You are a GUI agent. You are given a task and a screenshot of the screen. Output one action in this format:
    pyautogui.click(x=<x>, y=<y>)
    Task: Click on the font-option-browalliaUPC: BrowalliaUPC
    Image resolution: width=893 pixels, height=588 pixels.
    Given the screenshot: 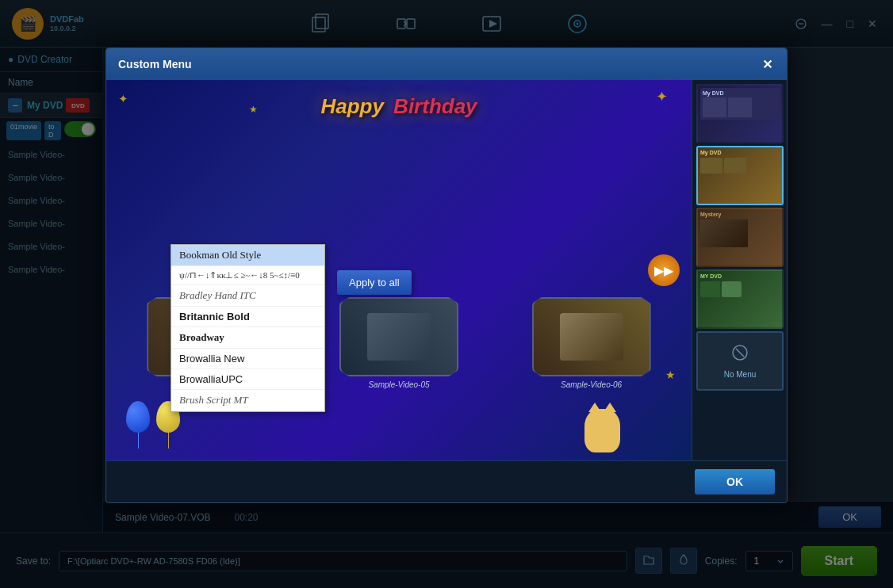 What is the action you would take?
    pyautogui.click(x=247, y=380)
    